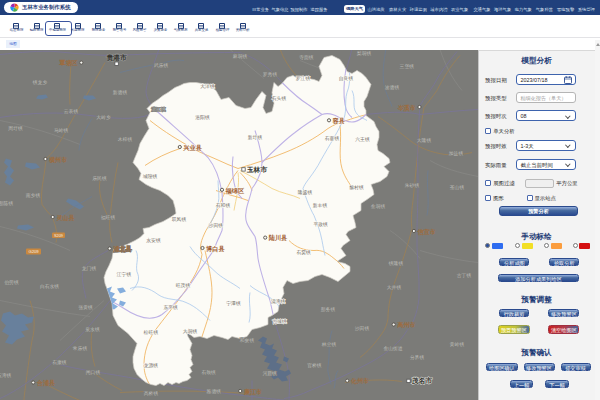 This screenshot has height=400, width=600. What do you see at coordinates (424, 140) in the screenshot?
I see `svg-text: 大隆镇` at bounding box center [424, 140].